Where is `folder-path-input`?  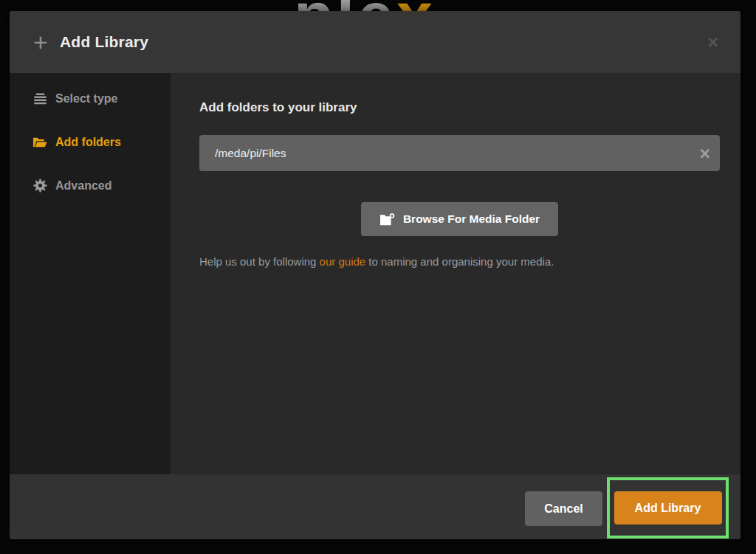
folder-path-input is located at coordinates (459, 153).